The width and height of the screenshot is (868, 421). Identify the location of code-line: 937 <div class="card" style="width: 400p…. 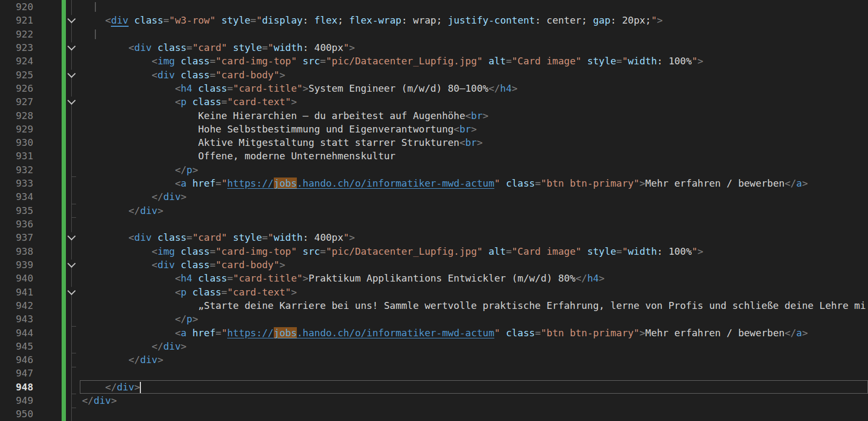
(434, 237).